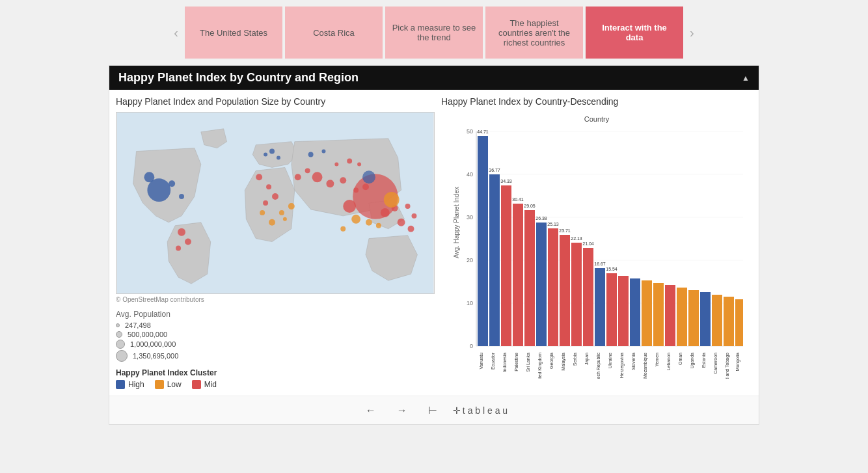  Describe the element at coordinates (470, 217) in the screenshot. I see `svg-text: 30` at that location.